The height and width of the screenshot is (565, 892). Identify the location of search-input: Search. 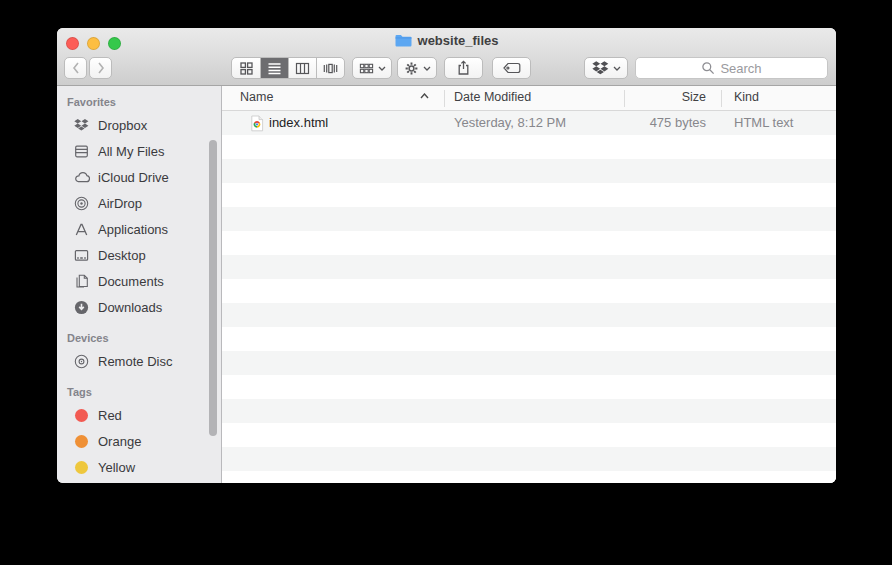
(732, 68).